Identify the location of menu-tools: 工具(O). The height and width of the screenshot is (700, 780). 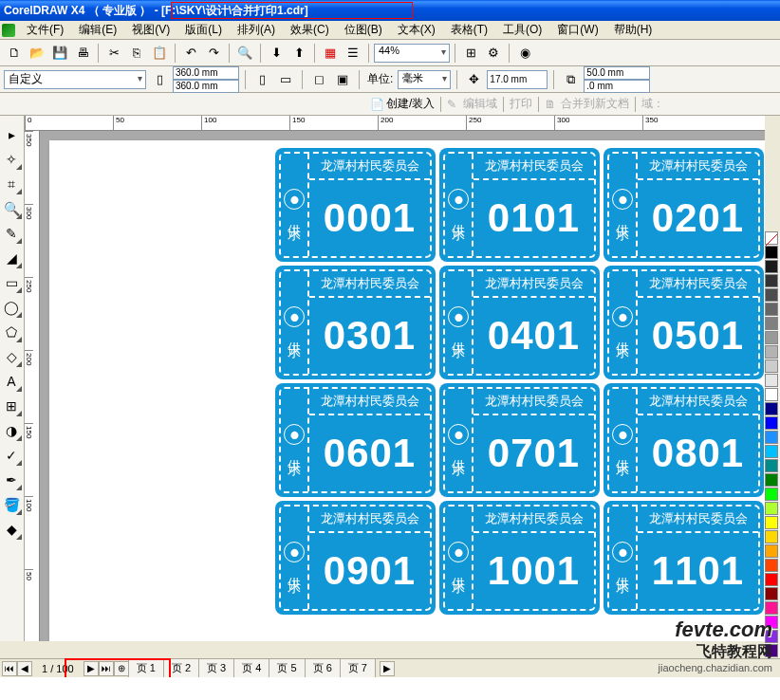
(522, 30).